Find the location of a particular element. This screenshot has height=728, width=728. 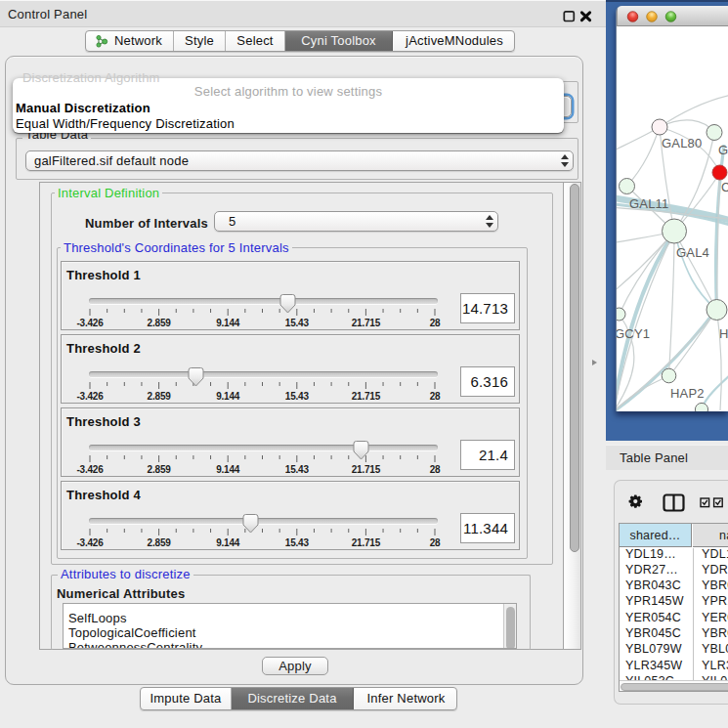

svg-text: GA is located at coordinates (723, 150).